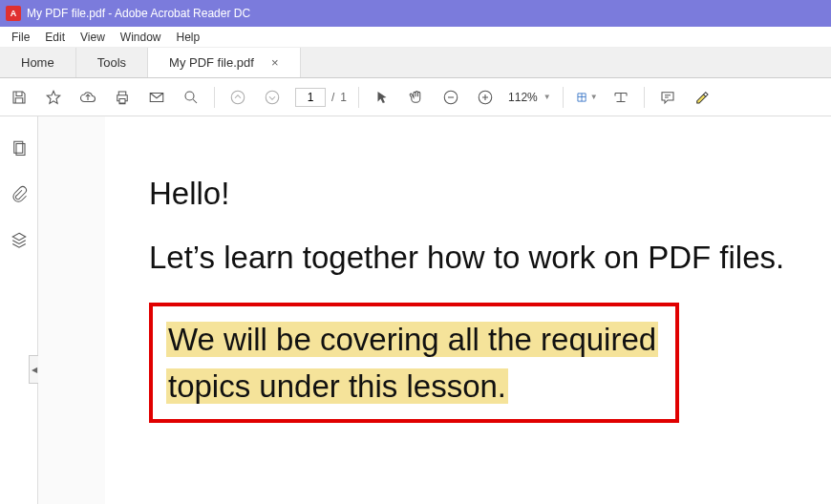  What do you see at coordinates (138, 13) in the screenshot?
I see `window-title: My PDF file.pdf - Adobe Acrobat Reader D…` at bounding box center [138, 13].